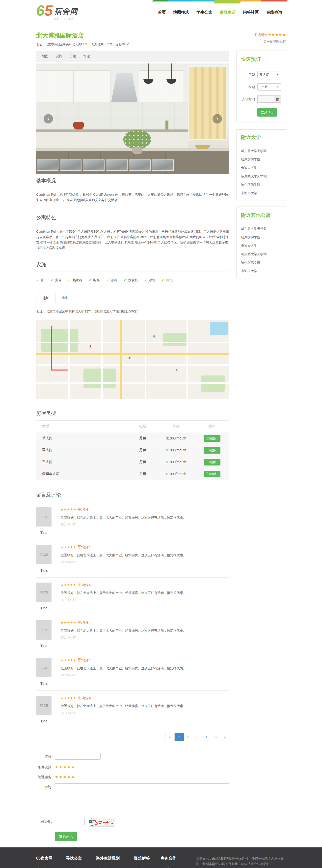  What do you see at coordinates (145, 669) in the screenshot?
I see `review-text: 位置很好，就在北大边上，属于北大的产业。经常满房。这次正好有活动，预定很优惠。` at bounding box center [145, 669].